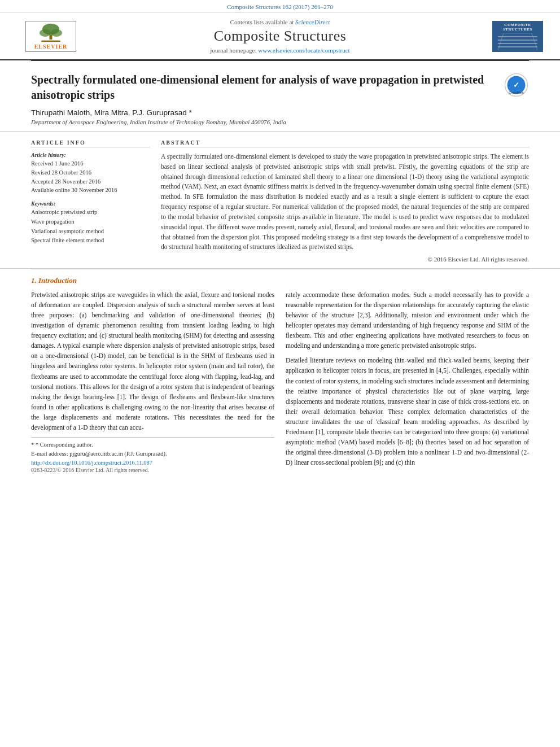 The height and width of the screenshot is (747, 560). Describe the element at coordinates (345, 202) in the screenshot. I see `abstract-text: A spectrally formulated one-dimensional …` at that location.